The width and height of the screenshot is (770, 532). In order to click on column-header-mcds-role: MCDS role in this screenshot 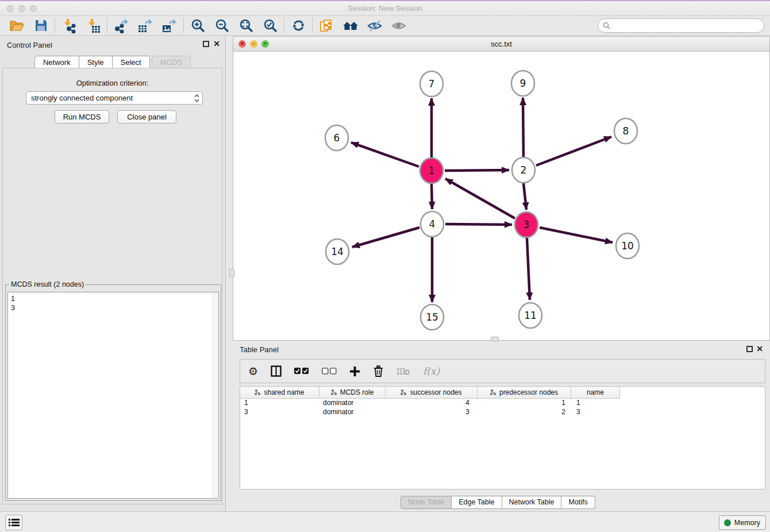, I will do `click(353, 393)`.